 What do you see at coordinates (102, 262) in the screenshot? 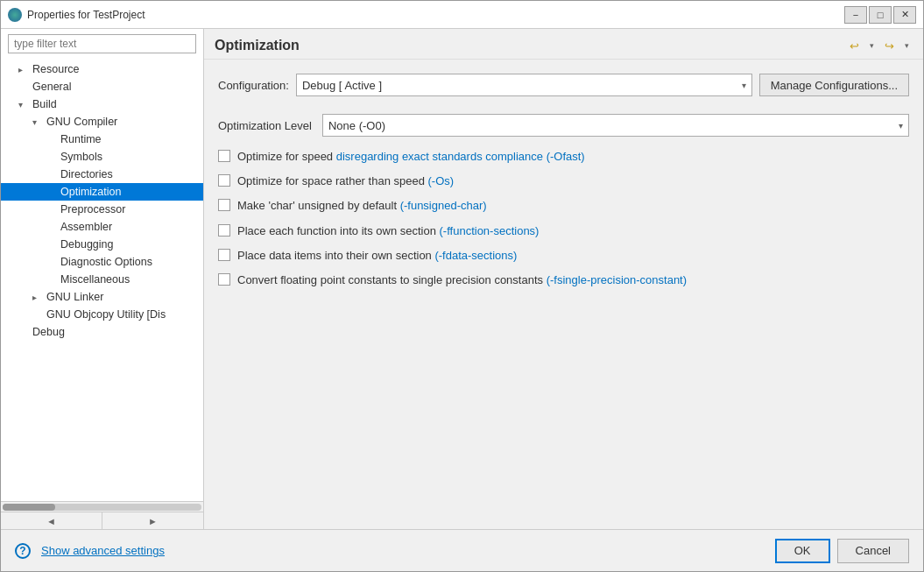
I see `sidebar-item-diagnostic-options: Diagnostic Options` at bounding box center [102, 262].